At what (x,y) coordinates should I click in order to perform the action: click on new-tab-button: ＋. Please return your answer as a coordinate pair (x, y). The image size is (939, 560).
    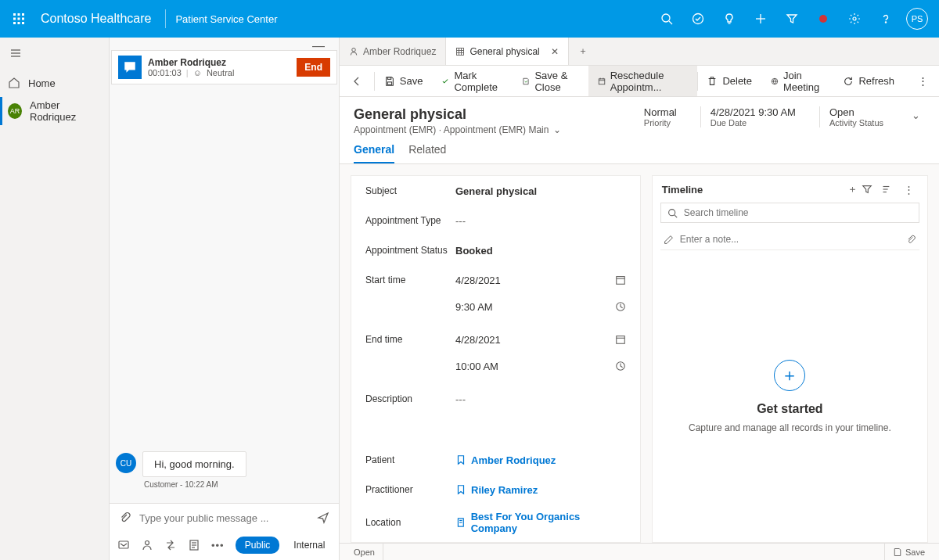
    Looking at the image, I should click on (583, 52).